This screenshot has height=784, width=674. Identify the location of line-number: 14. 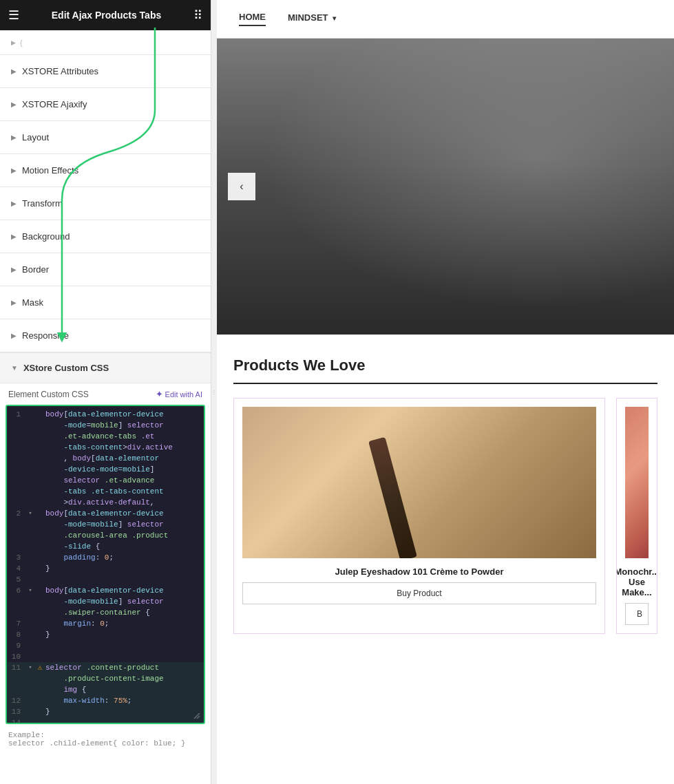
(17, 720).